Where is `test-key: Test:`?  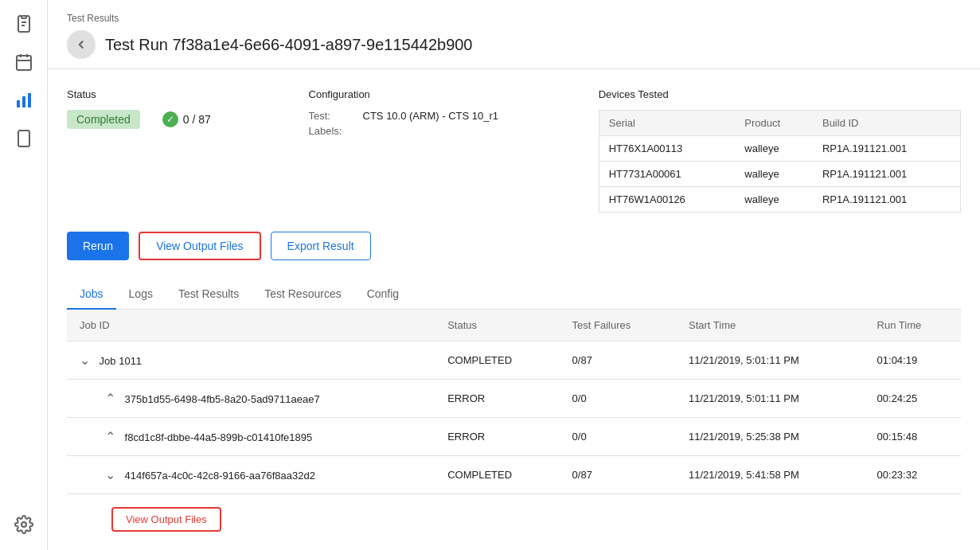
test-key: Test: is located at coordinates (333, 116).